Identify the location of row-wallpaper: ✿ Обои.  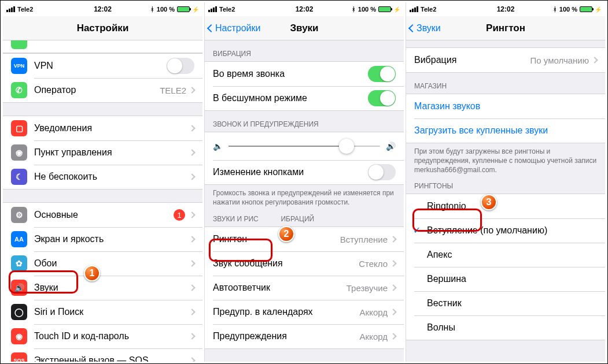
(103, 263).